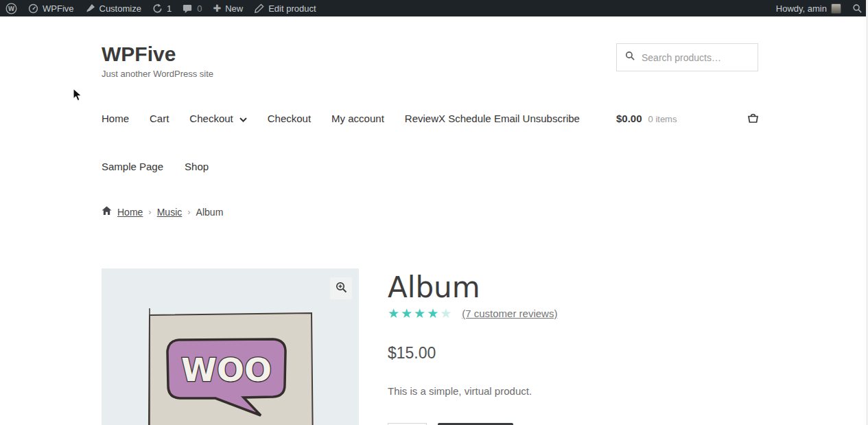  What do you see at coordinates (493, 118) in the screenshot?
I see `nav-item-reviewx-unsubscribe: ReviewX Schedule Email Unsubscribe` at bounding box center [493, 118].